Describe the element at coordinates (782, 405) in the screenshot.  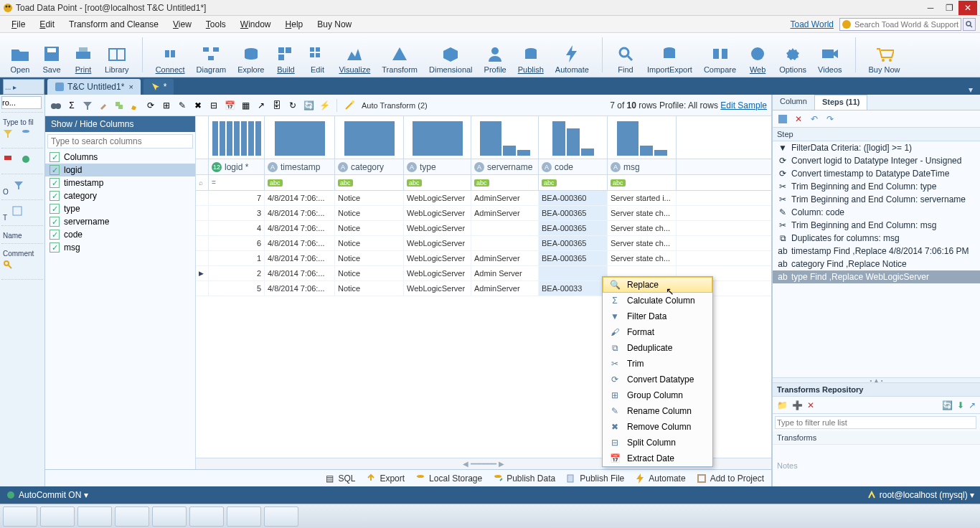
I see `repo-open-icon: 📁` at that location.